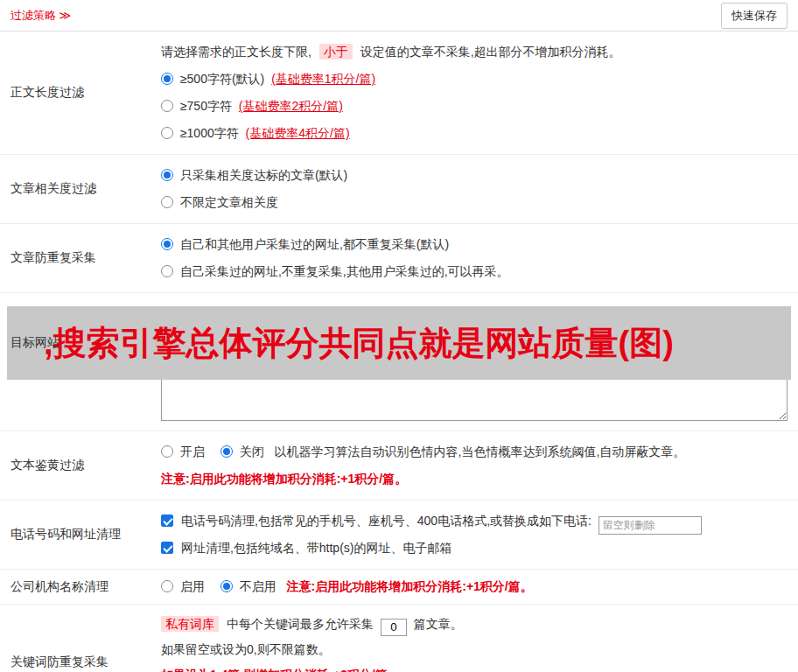 Image resolution: width=798 pixels, height=672 pixels. Describe the element at coordinates (474, 107) in the screenshot. I see `length-option-750: ≥750字符 (基础费率2积分/篇)` at that location.